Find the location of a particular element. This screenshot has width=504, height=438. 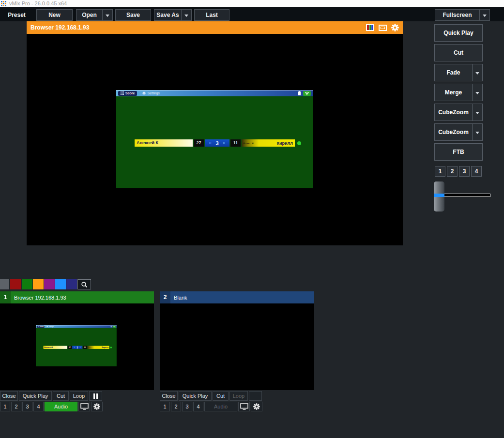

player-name-left: Алексей К is located at coordinates (164, 143).